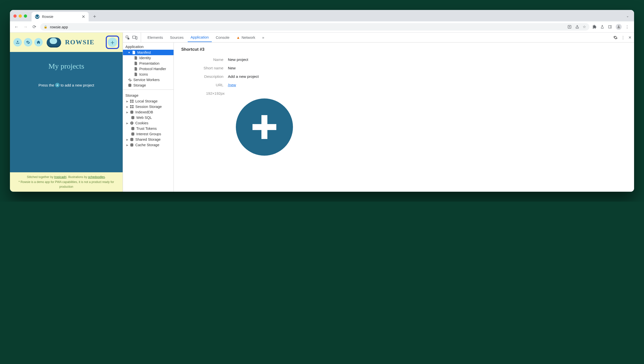  What do you see at coordinates (416, 93) in the screenshot?
I see `icon-dimensions: 192×192px` at bounding box center [416, 93].